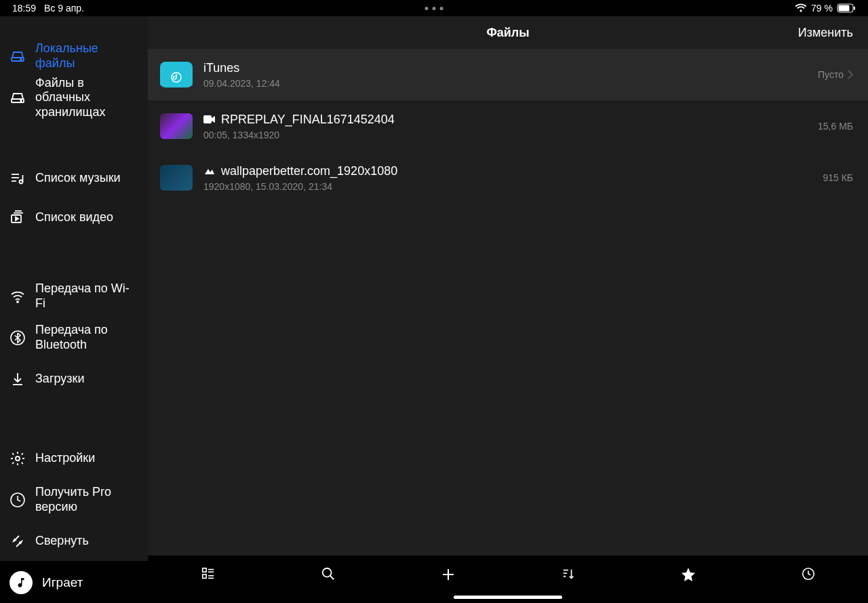  What do you see at coordinates (508, 178) in the screenshot?
I see `file-item-image: wallpaperbetter.com_1920x1080 1920x1080,…` at bounding box center [508, 178].